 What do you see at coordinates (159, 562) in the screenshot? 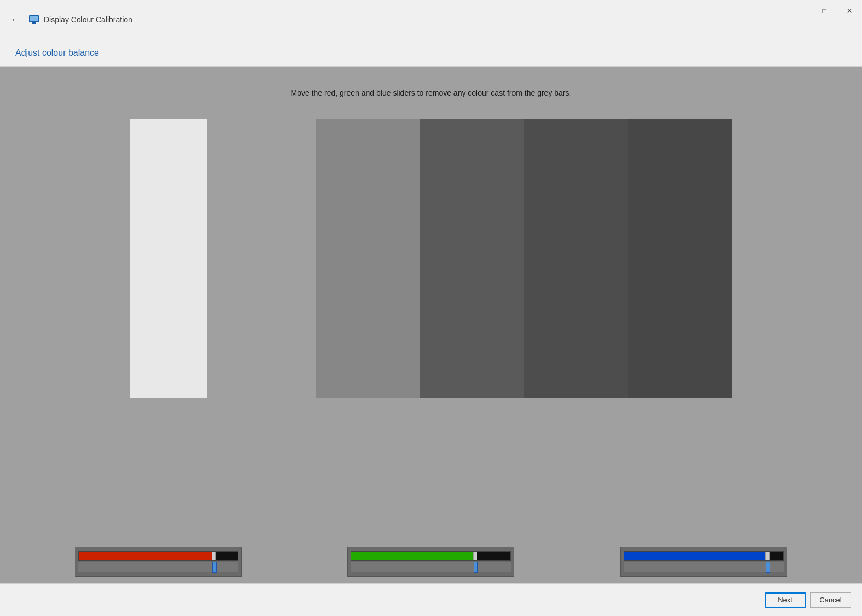
I see `red-slider-container` at bounding box center [159, 562].